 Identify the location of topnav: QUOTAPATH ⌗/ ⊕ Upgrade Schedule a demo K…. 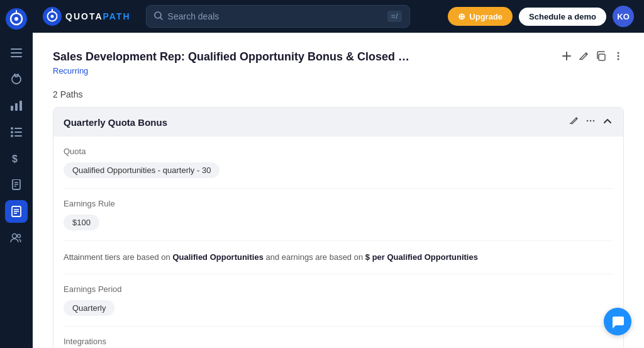
(338, 16).